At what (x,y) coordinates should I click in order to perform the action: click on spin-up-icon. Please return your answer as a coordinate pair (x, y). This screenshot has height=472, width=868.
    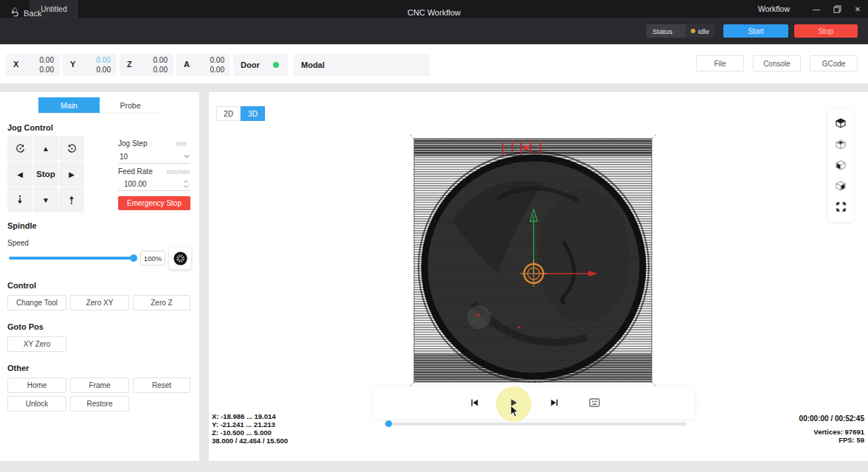
    Looking at the image, I should click on (186, 181).